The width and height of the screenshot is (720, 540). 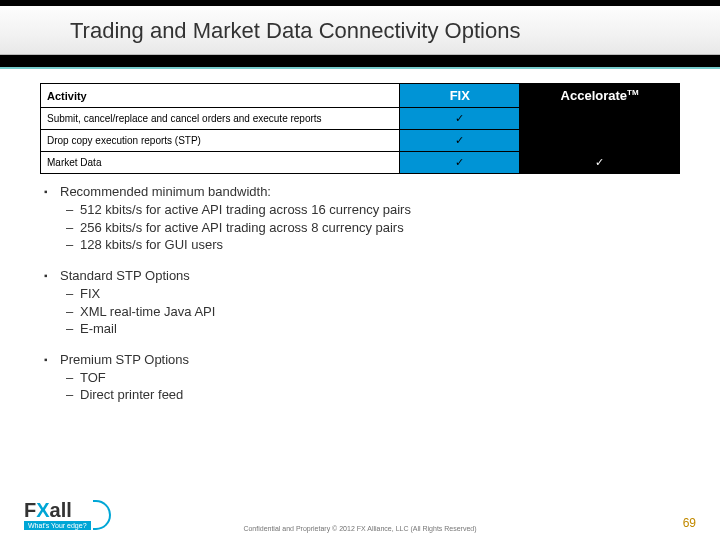 I want to click on col-activity: Activity, so click(x=220, y=96).